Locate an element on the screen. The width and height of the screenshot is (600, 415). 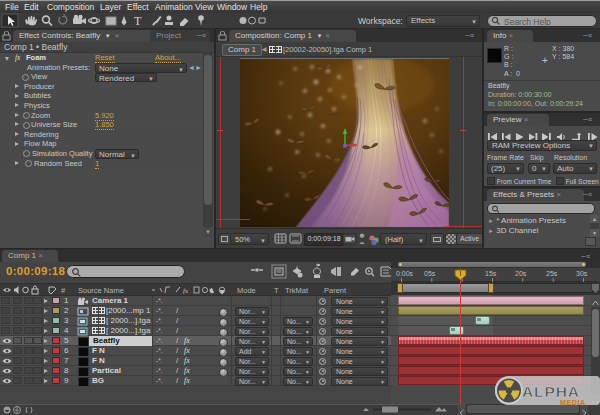
svg-text: ALPHA is located at coordinates (550, 392).